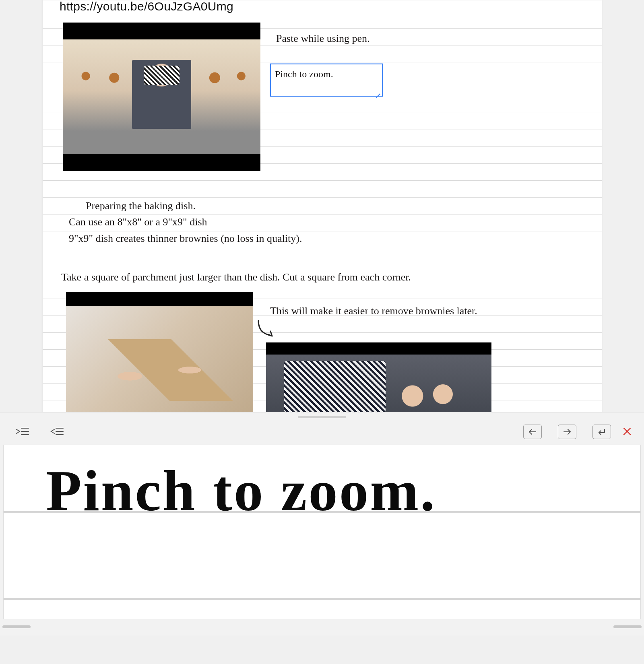 Image resolution: width=644 pixels, height=664 pixels. What do you see at coordinates (236, 277) in the screenshot?
I see `parchment-line: Take a square of parchment just larger t…` at bounding box center [236, 277].